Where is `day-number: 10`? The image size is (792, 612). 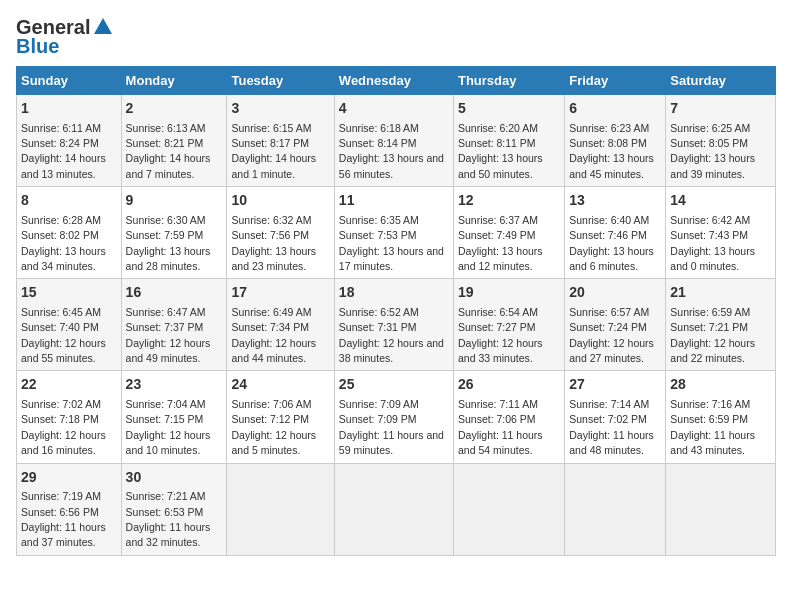 day-number: 10 is located at coordinates (280, 201).